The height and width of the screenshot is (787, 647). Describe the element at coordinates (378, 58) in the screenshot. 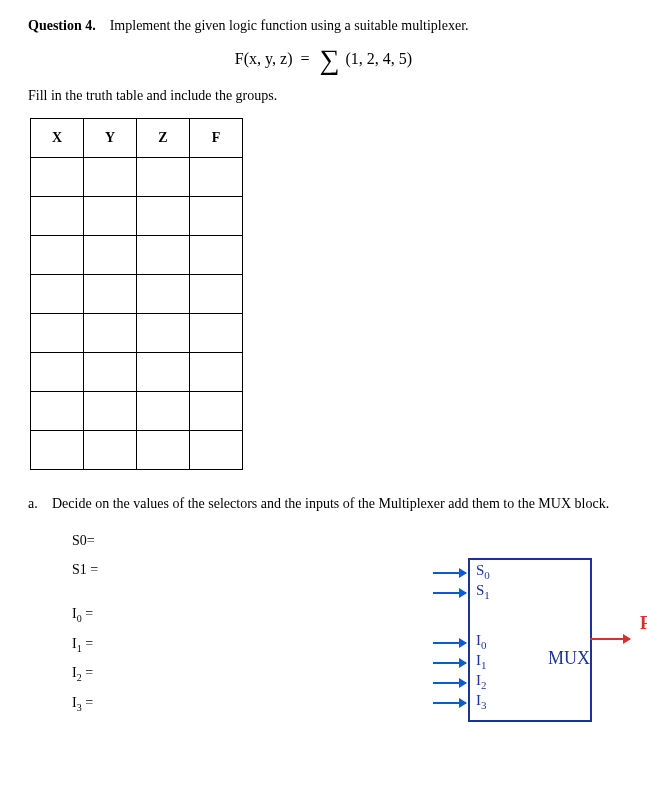

I see `formula-args: (1, 2, 4, 5)` at that location.